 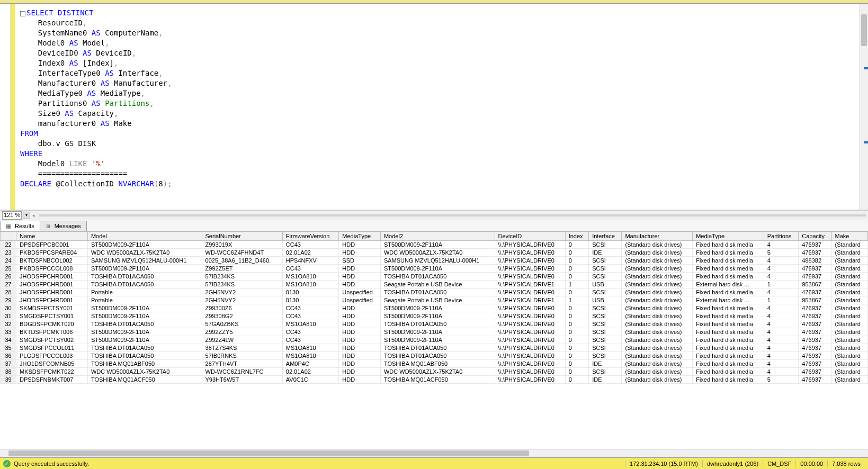 What do you see at coordinates (310, 380) in the screenshot?
I see `cell: AV0C1C` at bounding box center [310, 380].